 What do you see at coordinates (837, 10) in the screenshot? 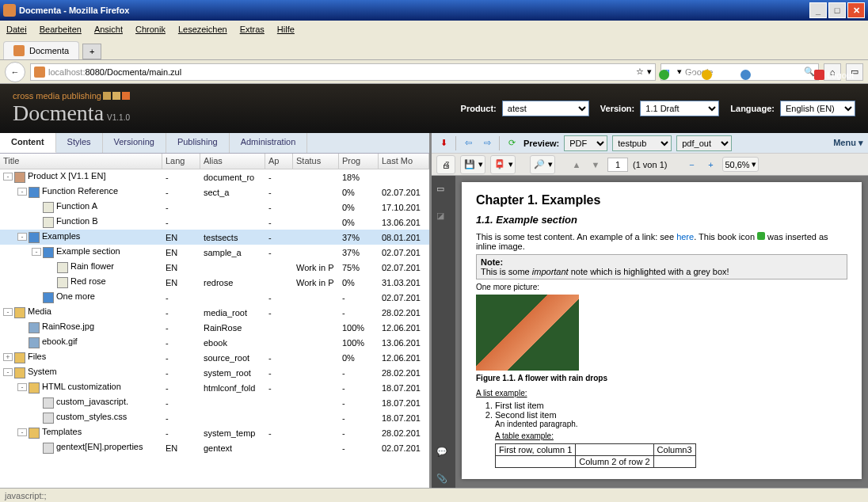
I see `maximize-button: □` at bounding box center [837, 10].